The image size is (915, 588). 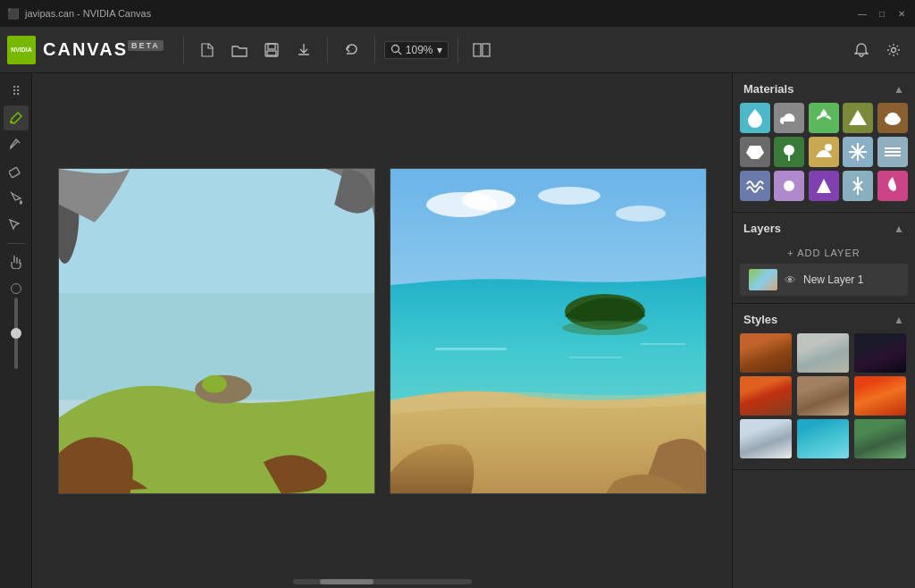 I want to click on titlebar-controls: — □ ✕, so click(x=882, y=13).